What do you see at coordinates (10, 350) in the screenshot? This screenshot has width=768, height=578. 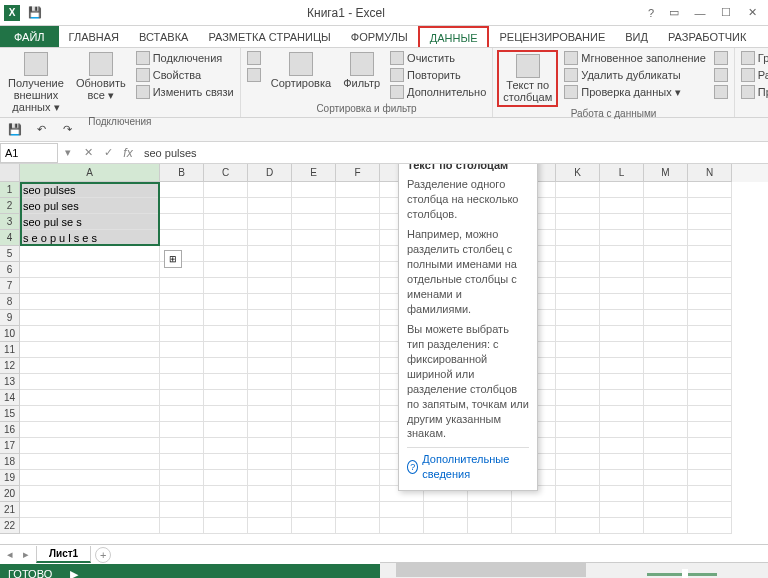 I see `row-header: 11` at bounding box center [10, 350].